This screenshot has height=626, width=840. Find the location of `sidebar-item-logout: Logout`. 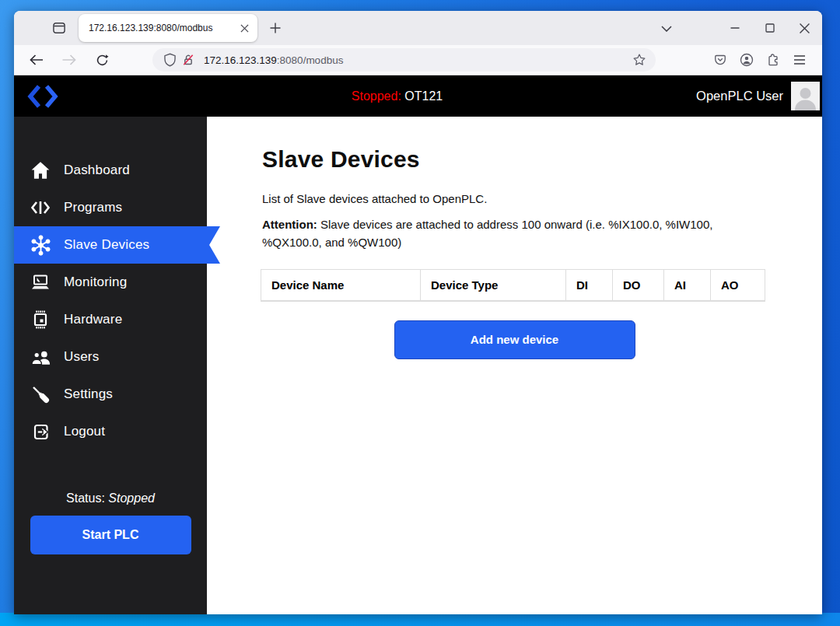

sidebar-item-logout: Logout is located at coordinates (110, 432).